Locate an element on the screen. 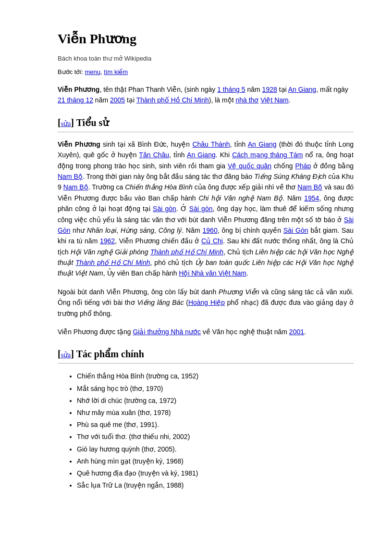 The height and width of the screenshot is (540, 392). work-item-0: Chiến thắng Hòa Bình (trường ca, 1952) is located at coordinates (215, 376).